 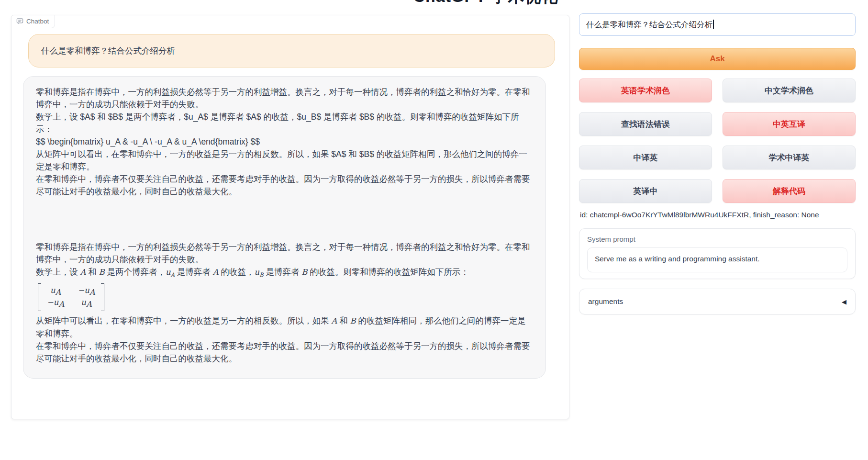 What do you see at coordinates (284, 123) in the screenshot?
I see `bot-raw-paragraph: 数学上，设 $A$ 和 $B$ 是两个博弈者，$u_A$ 是博弈者 $A$ 的收…` at bounding box center [284, 123].